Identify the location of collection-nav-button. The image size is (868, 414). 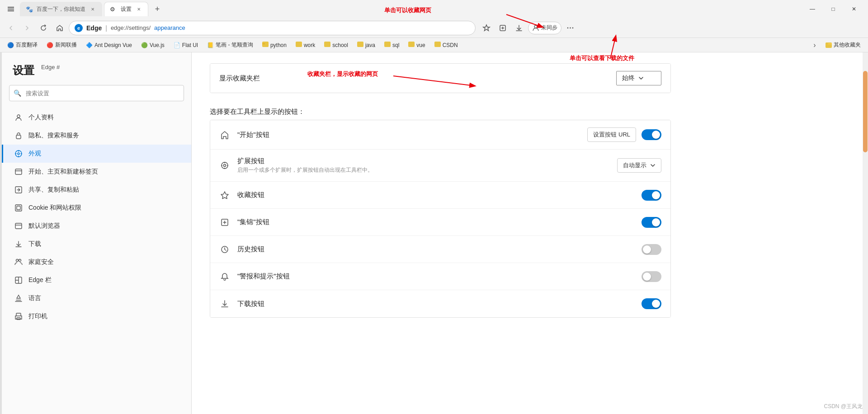
(503, 28).